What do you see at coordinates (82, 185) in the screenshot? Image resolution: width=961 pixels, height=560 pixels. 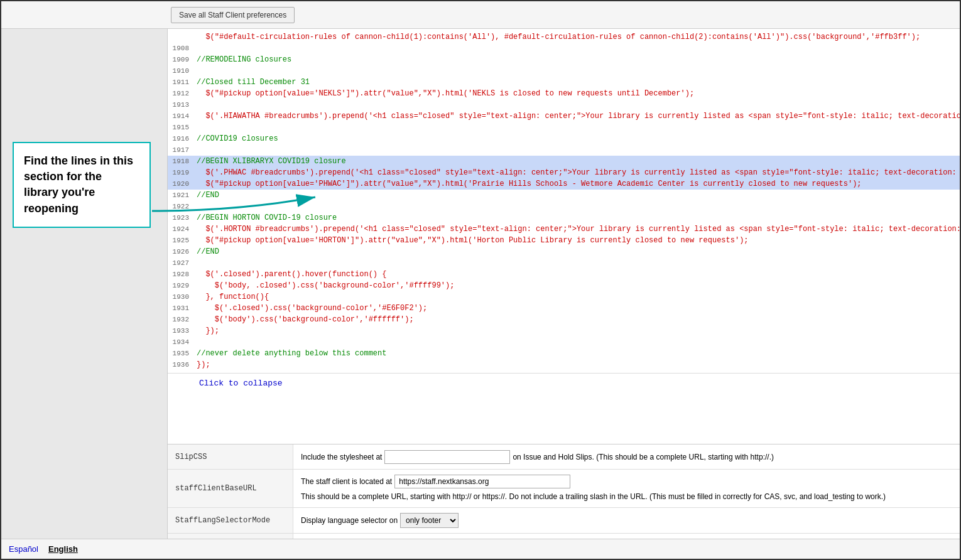 I see `annotation-box: Find the lines in this section for the l…` at bounding box center [82, 185].